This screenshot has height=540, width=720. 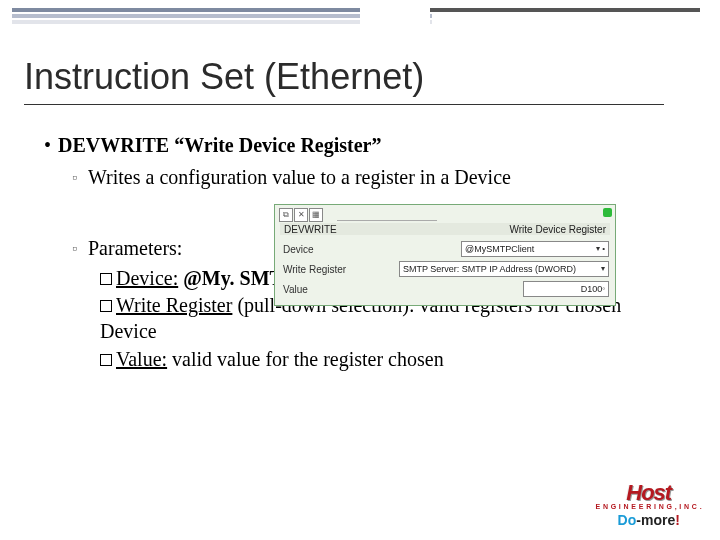 I want to click on device-select: @MySMTPClient▾ •, so click(x=535, y=249).